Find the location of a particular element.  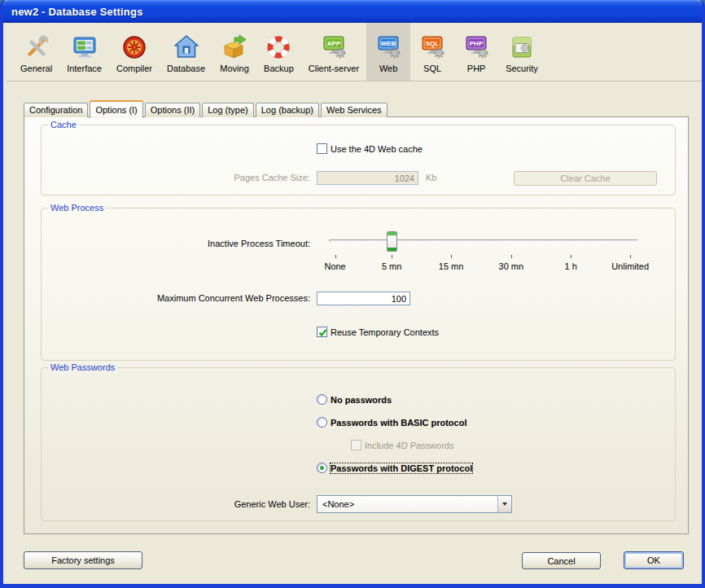

lifesaver-icon is located at coordinates (278, 47).